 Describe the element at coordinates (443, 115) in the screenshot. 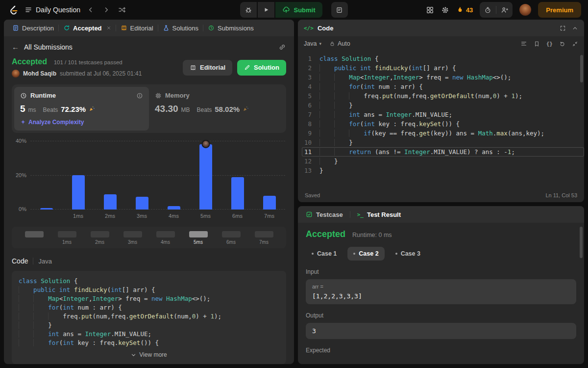

I see `editor-line-7: 7 int ans = Integer.MIN_VALUE;` at that location.